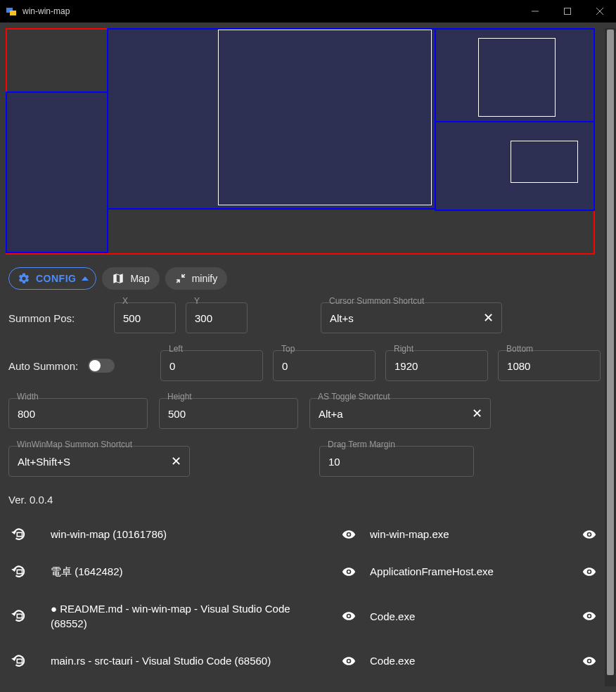 The image size is (616, 692). I want to click on scrollbar, so click(610, 357).